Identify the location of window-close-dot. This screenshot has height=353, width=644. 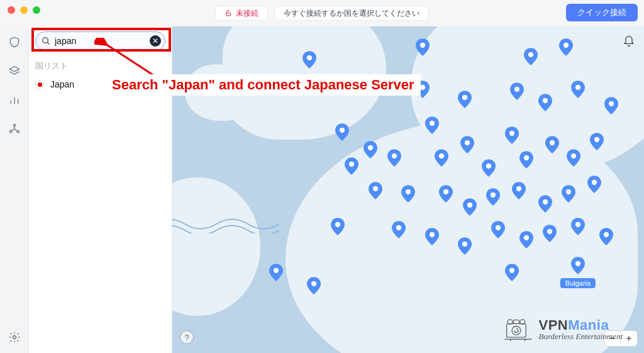
(11, 10).